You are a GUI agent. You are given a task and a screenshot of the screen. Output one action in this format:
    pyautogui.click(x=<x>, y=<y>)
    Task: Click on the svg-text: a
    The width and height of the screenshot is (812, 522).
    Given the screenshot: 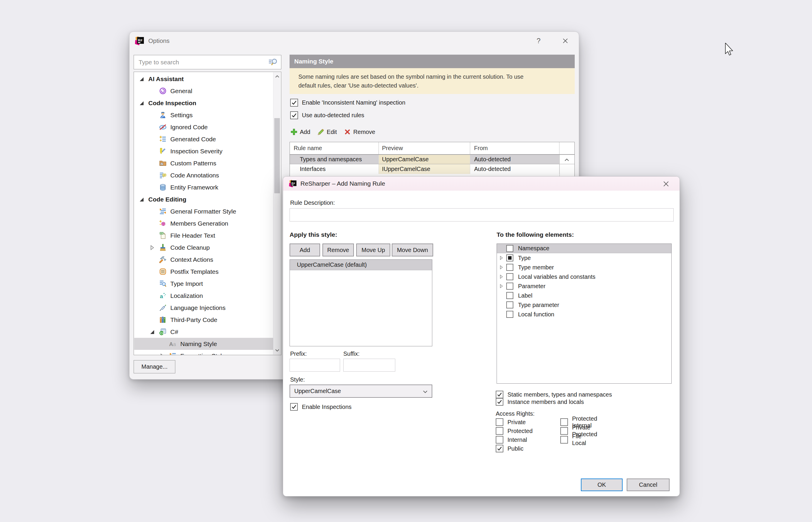 What is the action you would take?
    pyautogui.click(x=174, y=344)
    